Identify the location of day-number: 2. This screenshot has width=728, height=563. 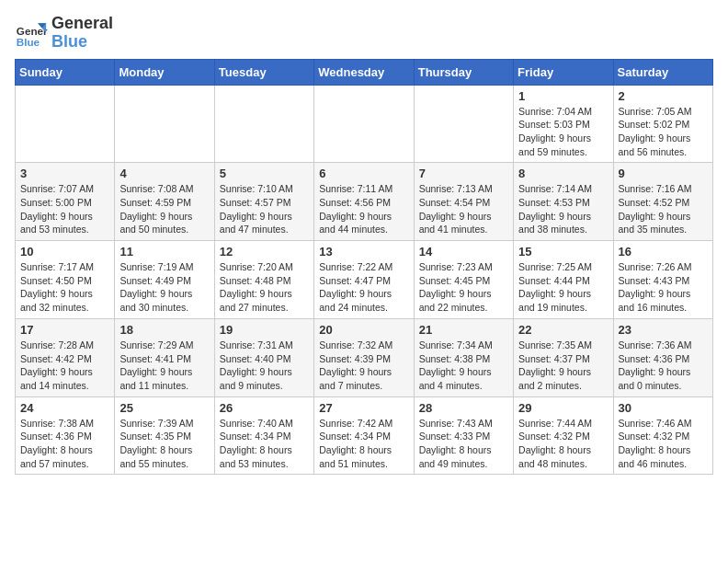
(664, 96).